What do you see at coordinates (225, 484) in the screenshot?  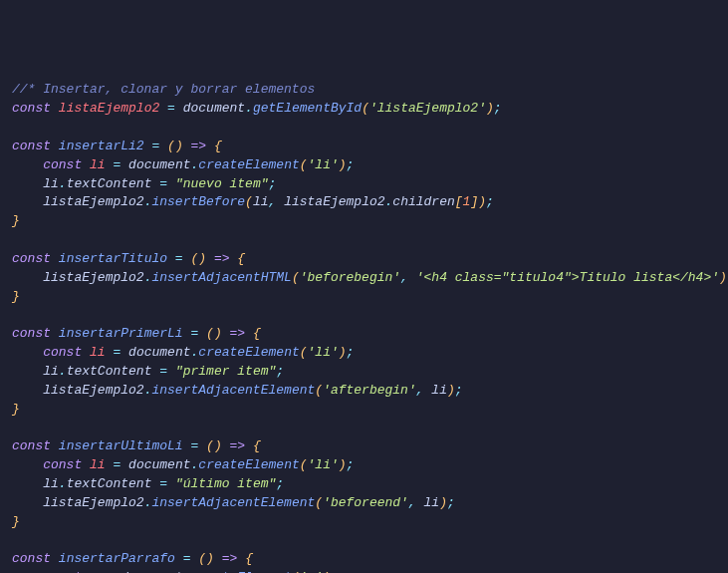 I see `str-ultimo-item: "último item"` at bounding box center [225, 484].